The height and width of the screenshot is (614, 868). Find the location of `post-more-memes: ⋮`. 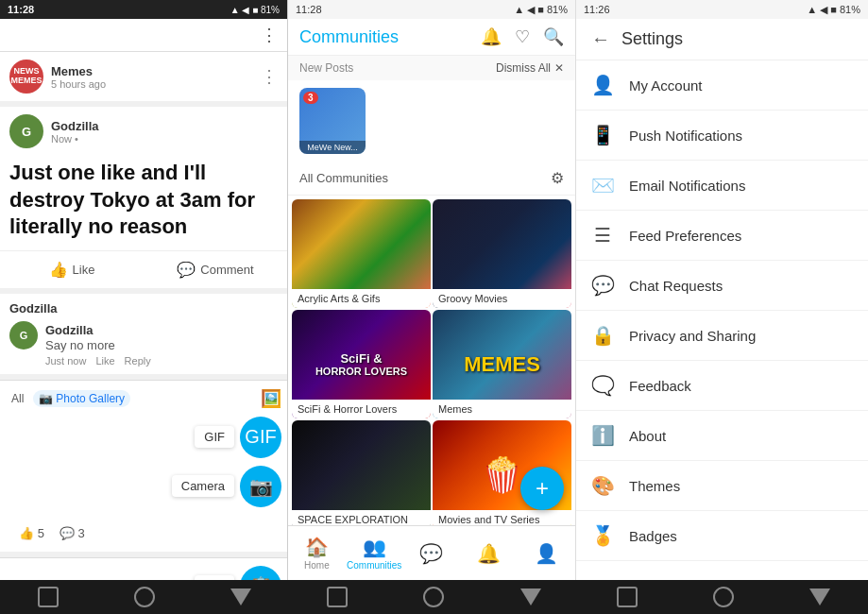

post-more-memes: ⋮ is located at coordinates (269, 77).